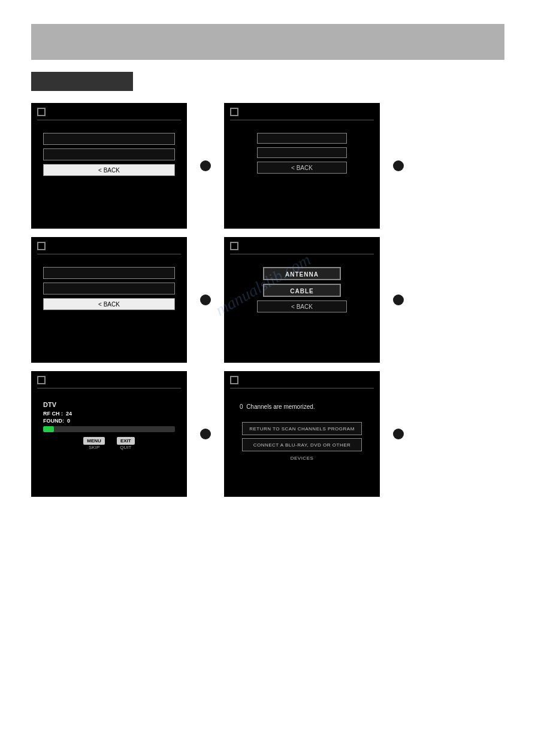  I want to click on exit-button: EXIT, so click(126, 441).